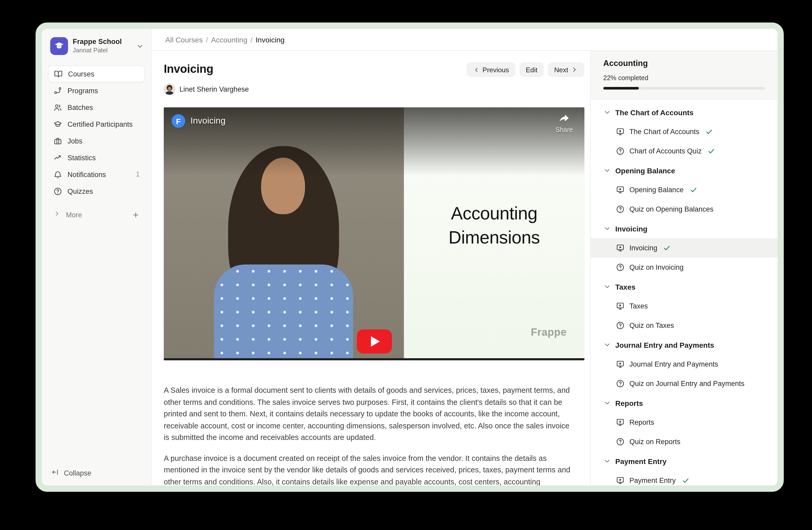 This screenshot has height=530, width=812. I want to click on next-button: Next, so click(566, 70).